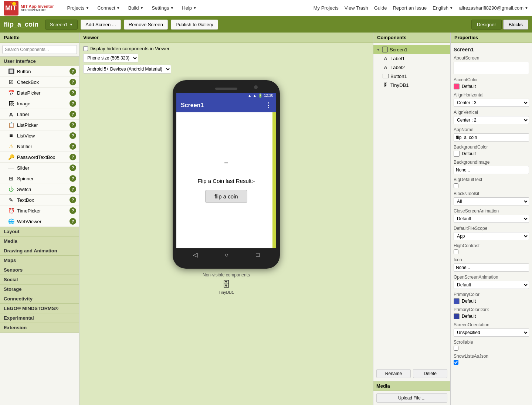  I want to click on palette-category-lego: LEGO® MINDSTORMS®, so click(40, 309).